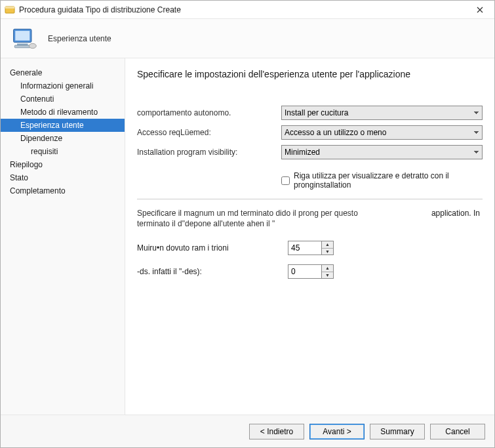  What do you see at coordinates (63, 191) in the screenshot?
I see `sidebar-item-9: Completamento` at bounding box center [63, 191].